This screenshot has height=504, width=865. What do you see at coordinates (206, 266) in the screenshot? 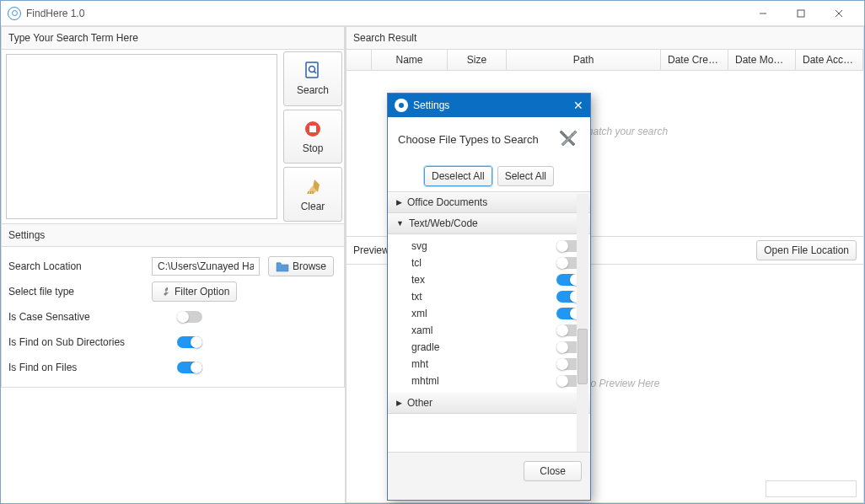
I see `location-input` at bounding box center [206, 266].